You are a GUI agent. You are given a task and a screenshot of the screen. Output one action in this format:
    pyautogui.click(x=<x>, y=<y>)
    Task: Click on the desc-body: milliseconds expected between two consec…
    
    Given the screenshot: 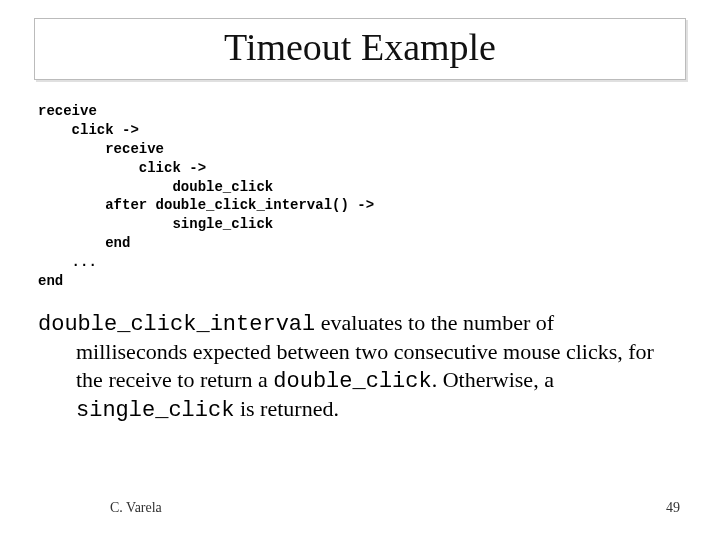 What is the action you would take?
    pyautogui.click(x=379, y=382)
    